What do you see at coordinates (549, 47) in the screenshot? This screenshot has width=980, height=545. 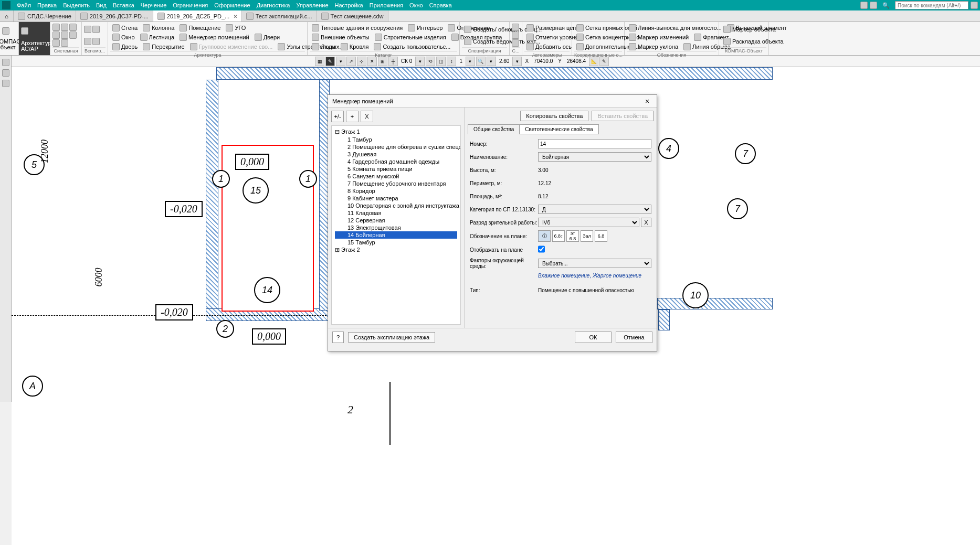 I see `add-axis-button: Добавить ось` at bounding box center [549, 47].